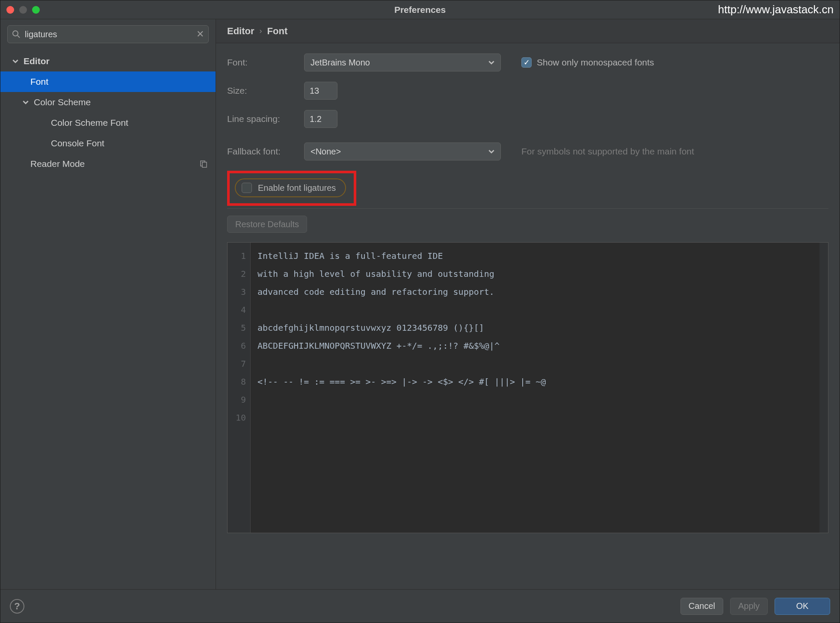 Image resolution: width=840 pixels, height=623 pixels. I want to click on preview-scrollbar, so click(824, 388).